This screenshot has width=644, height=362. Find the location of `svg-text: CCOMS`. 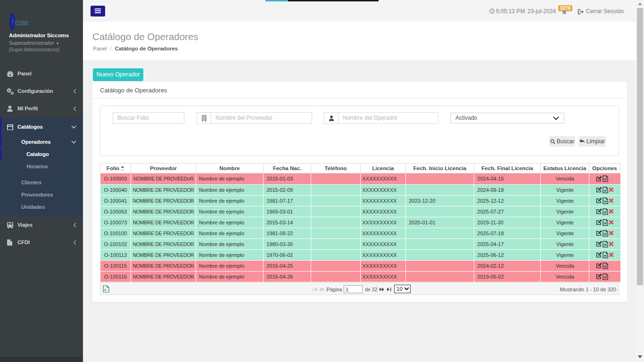

svg-text: CCOMS is located at coordinates (22, 23).